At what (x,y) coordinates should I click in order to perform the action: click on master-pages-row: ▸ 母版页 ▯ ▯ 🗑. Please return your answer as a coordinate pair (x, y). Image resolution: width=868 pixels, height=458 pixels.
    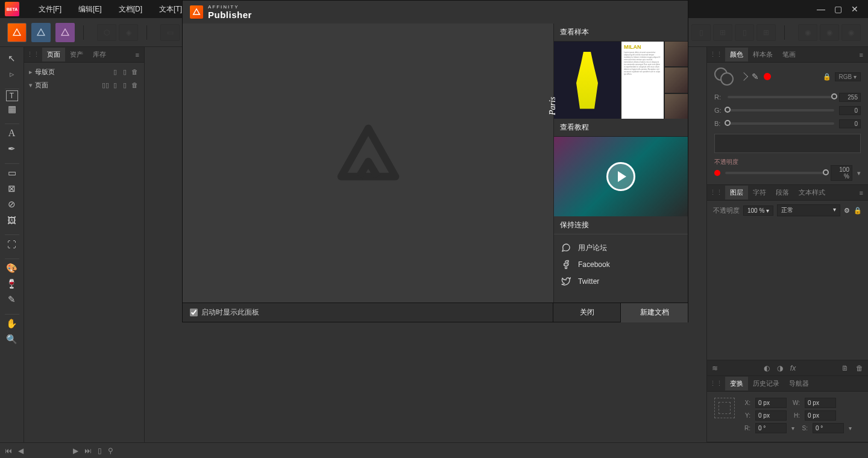
    Looking at the image, I should click on (84, 72).